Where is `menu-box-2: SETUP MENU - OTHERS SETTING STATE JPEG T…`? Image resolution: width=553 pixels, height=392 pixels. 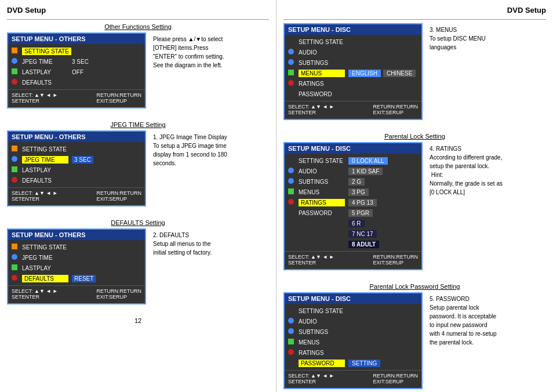 menu-box-2: SETUP MENU - OTHERS SETTING STATE JPEG T… is located at coordinates (77, 168).